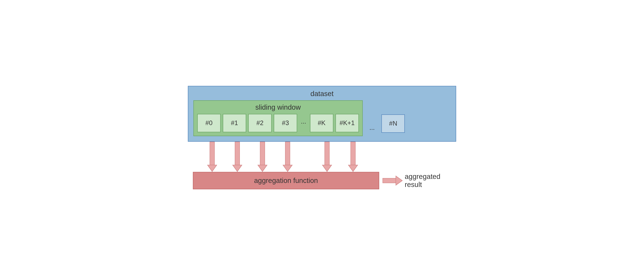 This screenshot has width=644, height=275. Describe the element at coordinates (286, 123) in the screenshot. I see `window-item: #3` at that location.